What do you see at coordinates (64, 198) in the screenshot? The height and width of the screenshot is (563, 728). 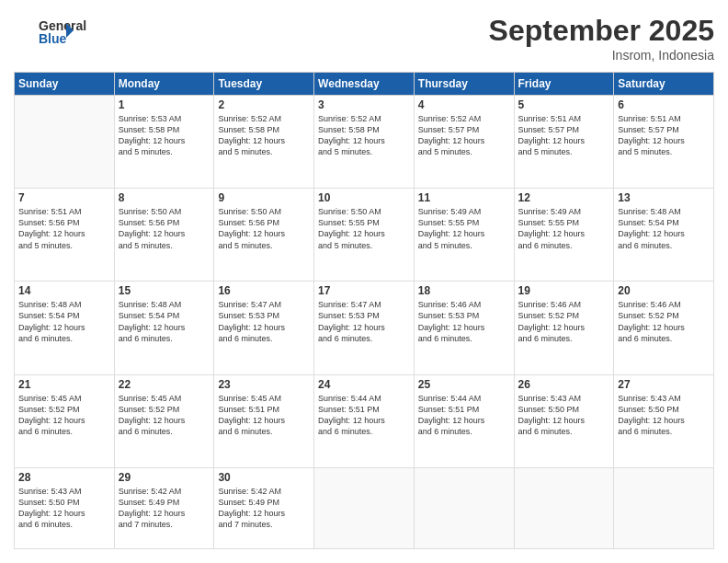 I see `cell-day-number: 7` at bounding box center [64, 198].